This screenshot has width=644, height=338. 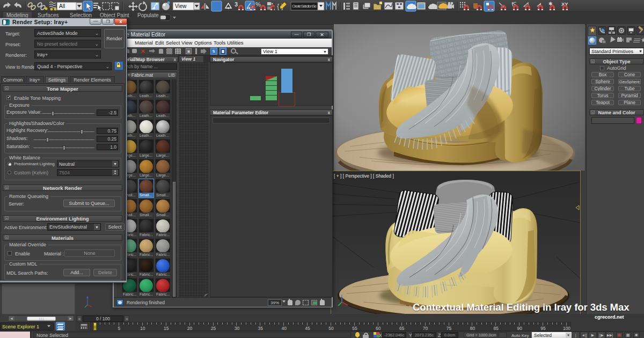 What do you see at coordinates (305, 6) in the screenshot?
I see `svg-text: Create Selection Se` at bounding box center [305, 6].